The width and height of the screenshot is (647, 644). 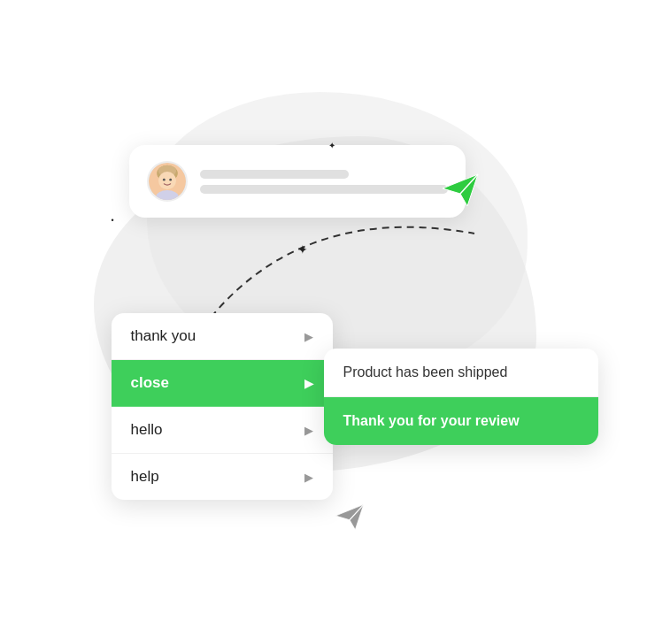 I want to click on paper-plane-top-icon, so click(x=460, y=190).